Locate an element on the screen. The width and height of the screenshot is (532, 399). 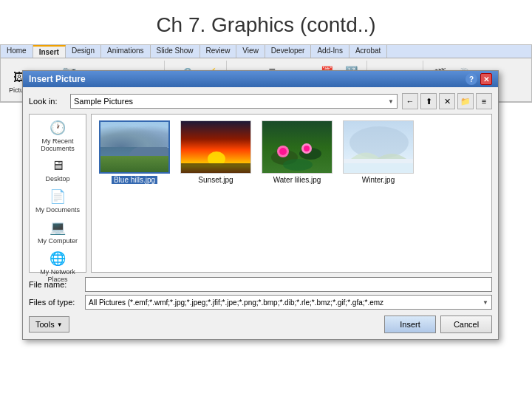
action-buttons: Insert Cancel is located at coordinates (438, 324).